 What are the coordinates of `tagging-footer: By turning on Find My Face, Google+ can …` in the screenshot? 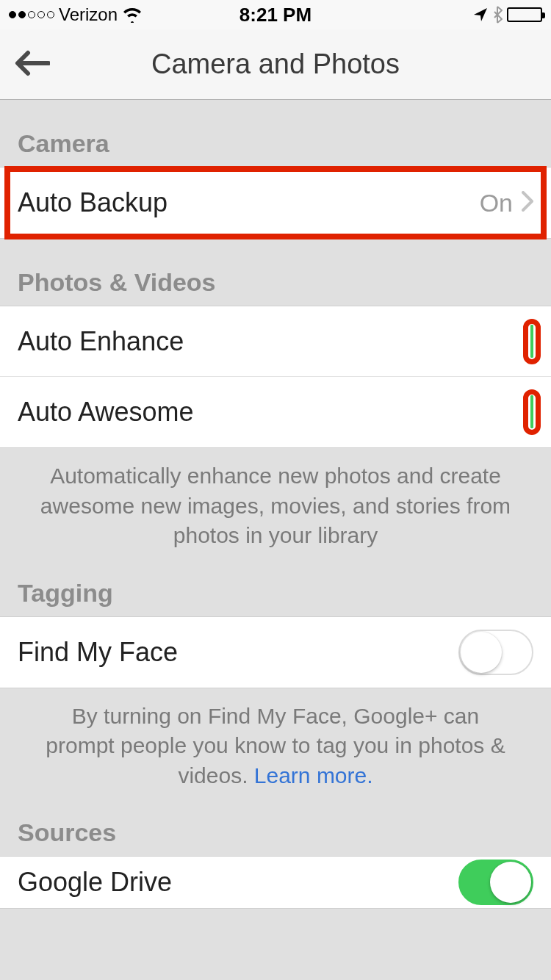 It's located at (276, 746).